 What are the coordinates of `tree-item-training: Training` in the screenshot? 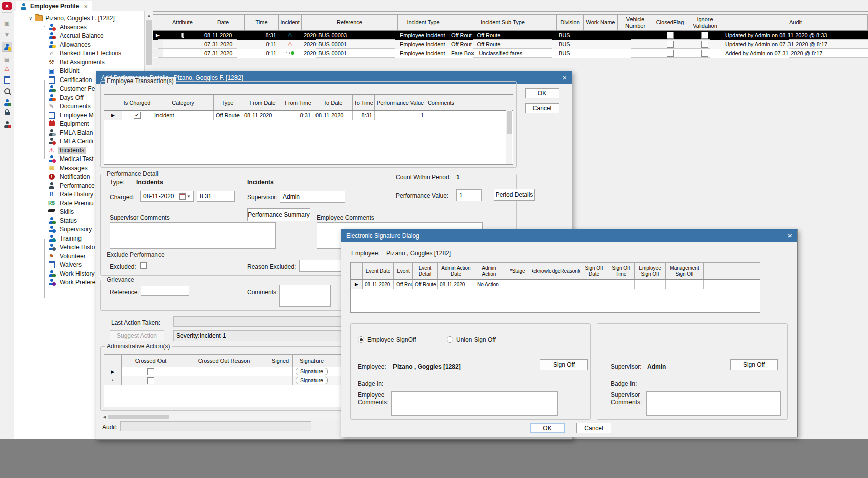 It's located at (65, 238).